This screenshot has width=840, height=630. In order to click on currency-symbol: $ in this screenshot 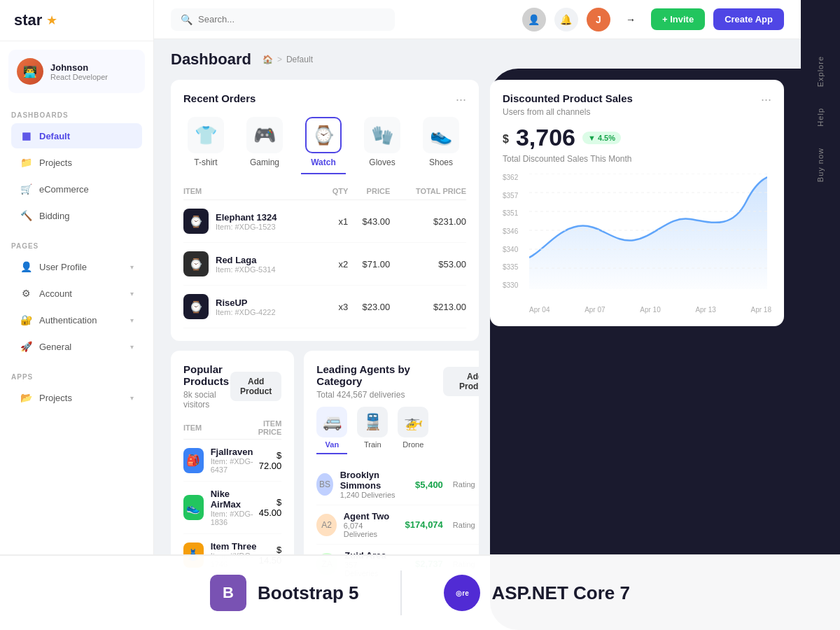, I will do `click(505, 139)`.